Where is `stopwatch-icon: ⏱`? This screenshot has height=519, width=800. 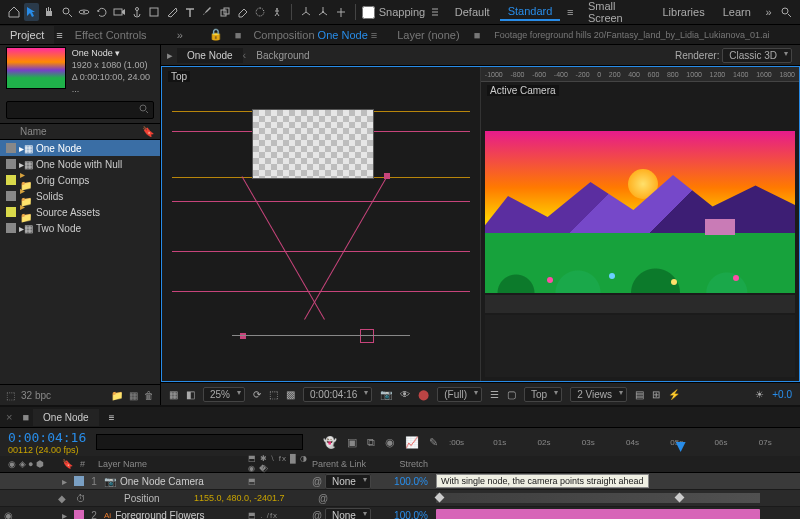 stopwatch-icon: ⏱ is located at coordinates (83, 498).